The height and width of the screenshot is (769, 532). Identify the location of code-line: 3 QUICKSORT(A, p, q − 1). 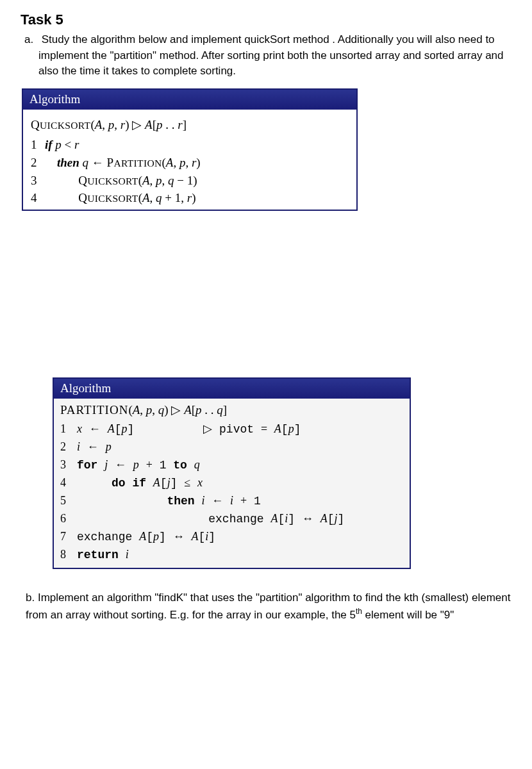
(190, 181).